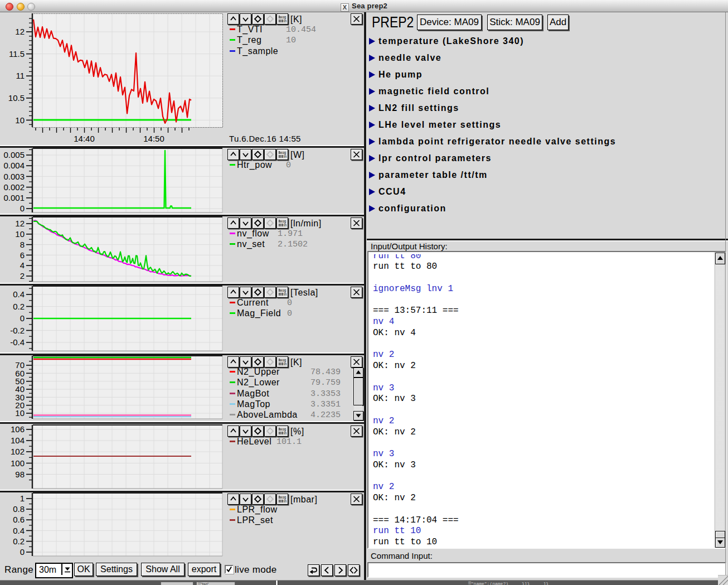 Image resolution: width=728 pixels, height=585 pixels. I want to click on svg-text: 0.005, so click(14, 155).